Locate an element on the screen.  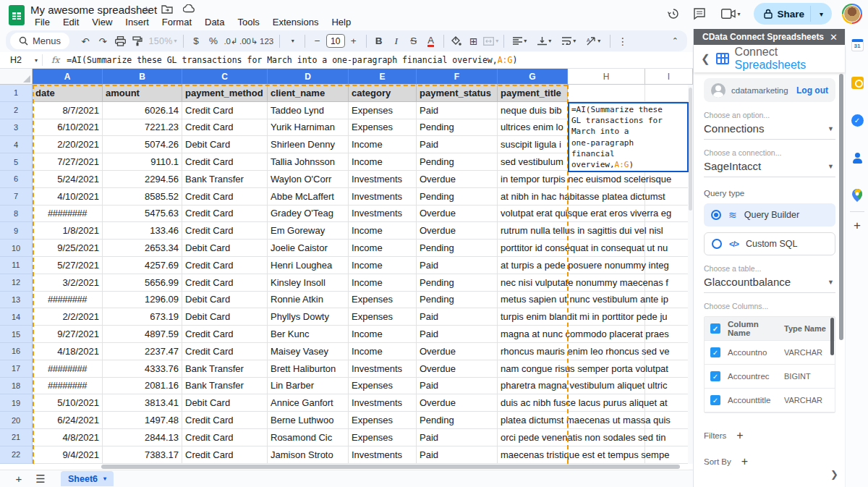
cell-A16: 4/18/2021 is located at coordinates (68, 352).